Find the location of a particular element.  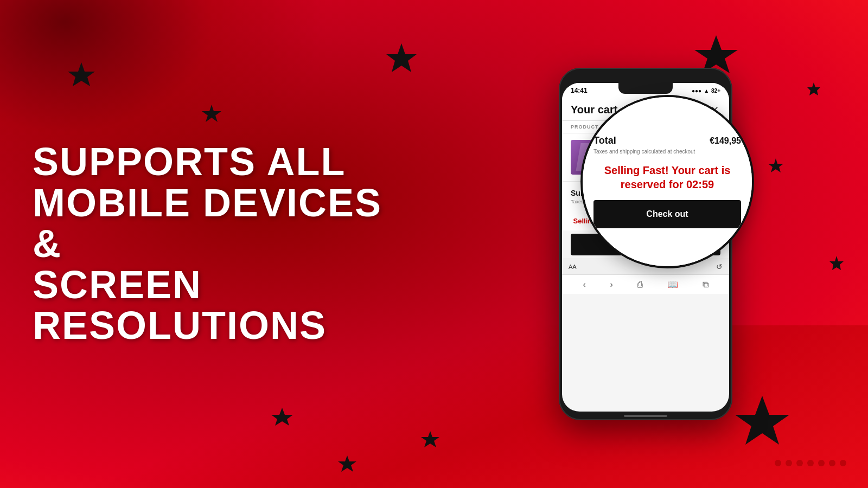

magnify-total-row: Total €149,95 is located at coordinates (667, 141).